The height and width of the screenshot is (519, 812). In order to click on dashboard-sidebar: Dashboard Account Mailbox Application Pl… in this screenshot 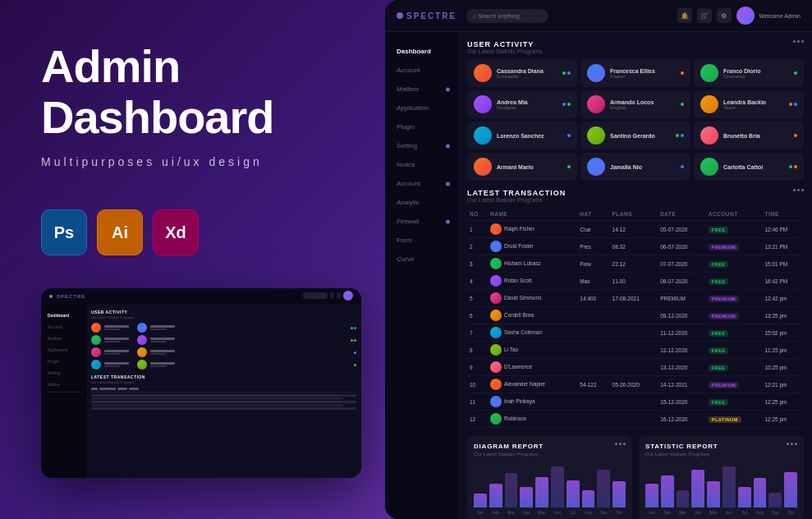, I will do `click(422, 276)`.